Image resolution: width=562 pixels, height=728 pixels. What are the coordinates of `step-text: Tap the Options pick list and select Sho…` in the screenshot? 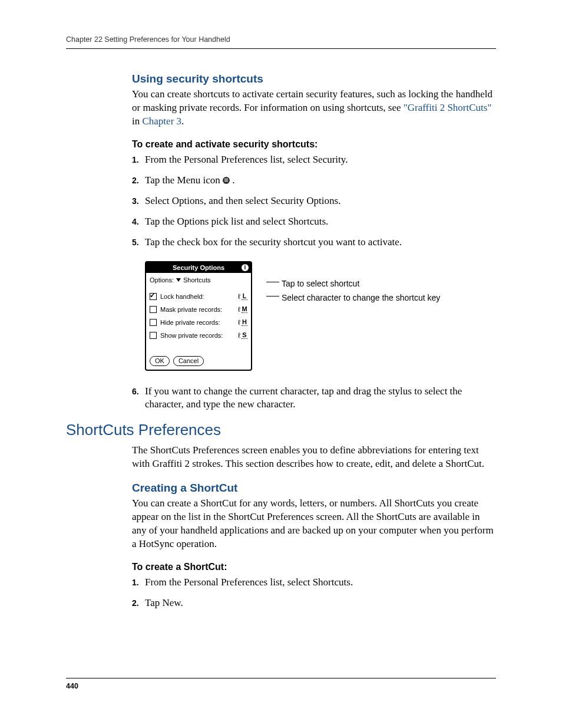 It's located at (237, 222).